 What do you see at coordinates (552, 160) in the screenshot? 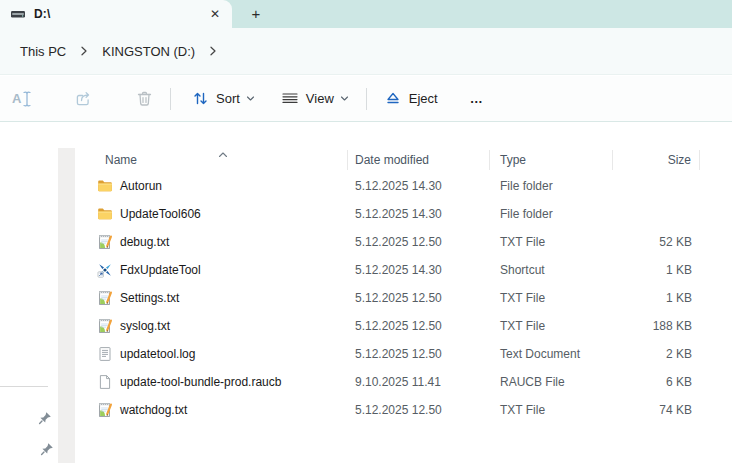
I see `column-header-type: Type` at bounding box center [552, 160].